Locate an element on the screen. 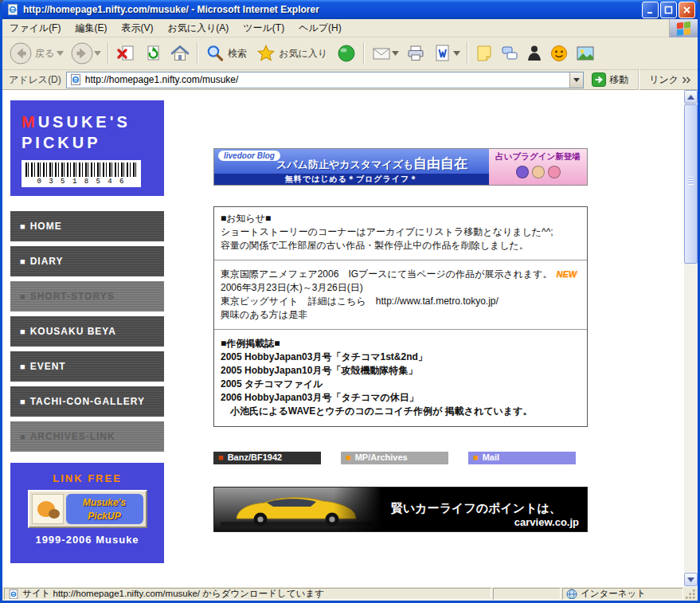 Image resolution: width=700 pixels, height=603 pixels. favorites-label: お気に入り is located at coordinates (303, 54).